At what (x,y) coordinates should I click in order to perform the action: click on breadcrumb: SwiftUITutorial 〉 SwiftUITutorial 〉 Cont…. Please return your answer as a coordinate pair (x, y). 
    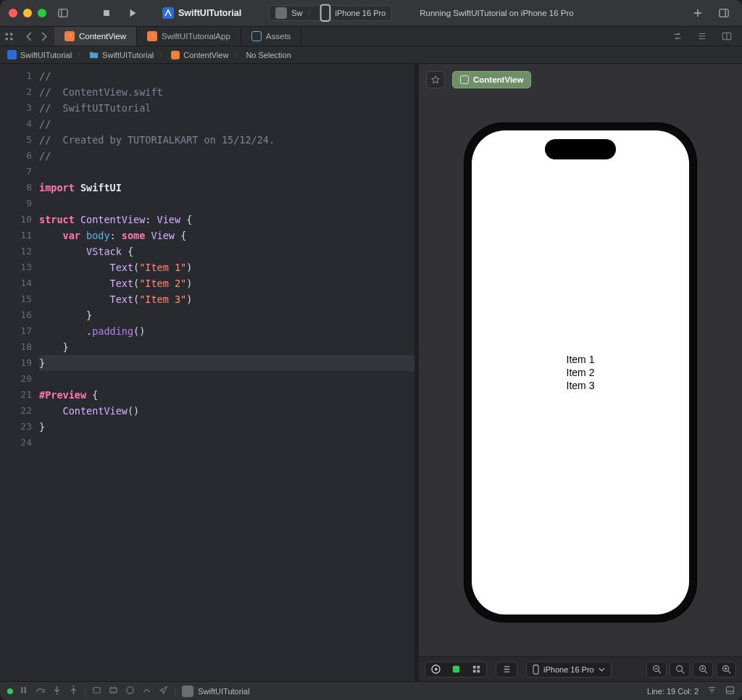
    Looking at the image, I should click on (371, 55).